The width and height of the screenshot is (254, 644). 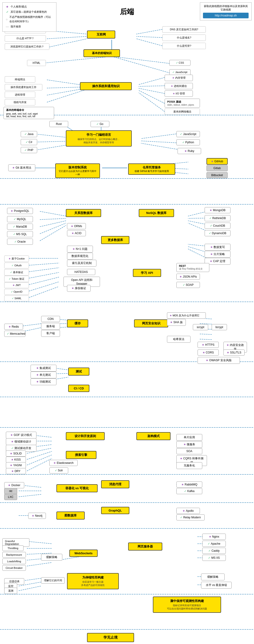 What do you see at coordinates (111, 638) in the screenshot?
I see `node-forever: 学无止境` at bounding box center [111, 638].